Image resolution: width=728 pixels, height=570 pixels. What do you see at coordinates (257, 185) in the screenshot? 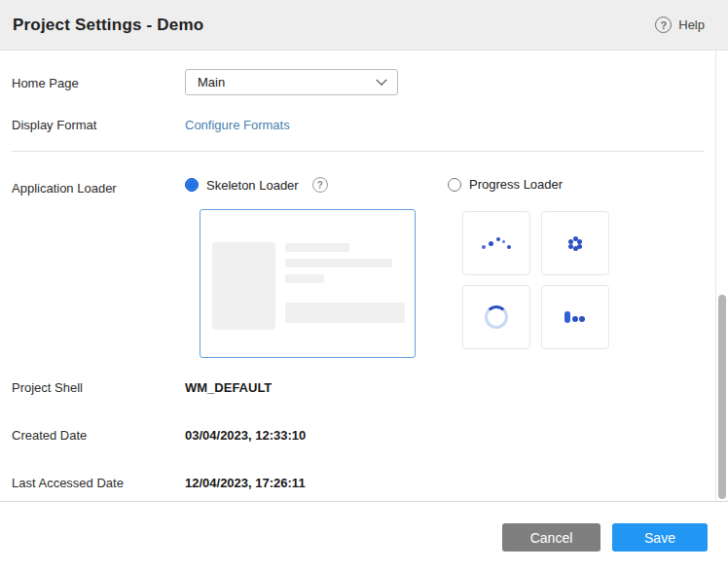
I see `skeleton-loader-radio: Skeleton Loader ?` at bounding box center [257, 185].